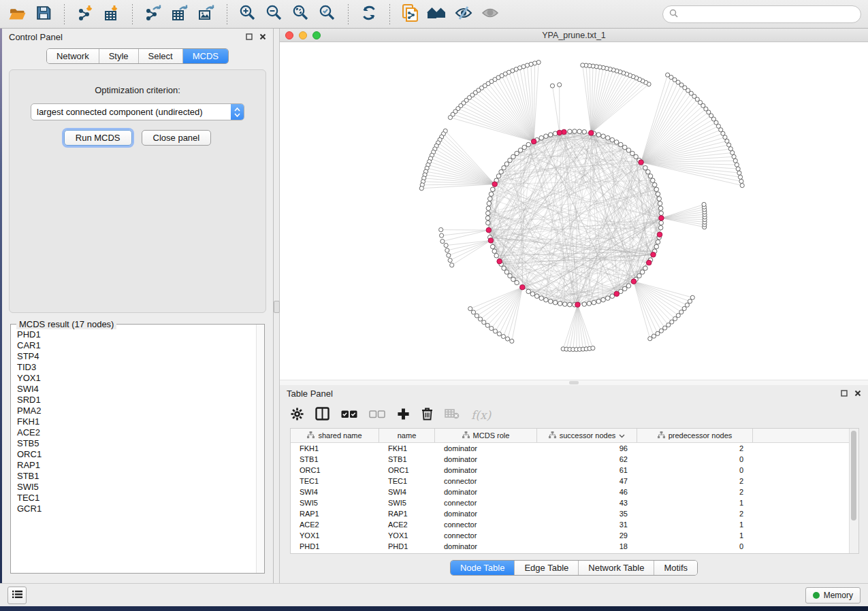 This screenshot has width=868, height=611. What do you see at coordinates (138, 112) in the screenshot?
I see `optimization-criterion-select: largest connected component (undirected)` at bounding box center [138, 112].